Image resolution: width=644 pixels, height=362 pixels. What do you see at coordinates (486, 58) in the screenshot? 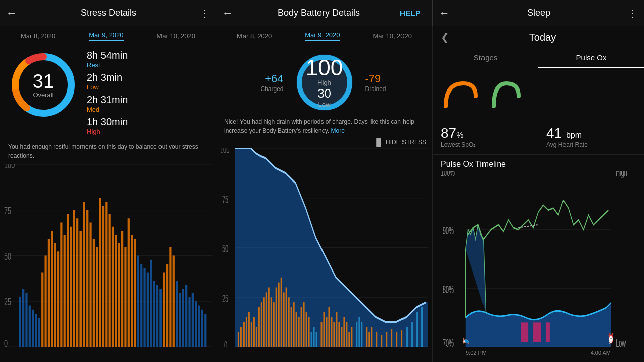
I see `tab-stages: Stages` at bounding box center [486, 58].